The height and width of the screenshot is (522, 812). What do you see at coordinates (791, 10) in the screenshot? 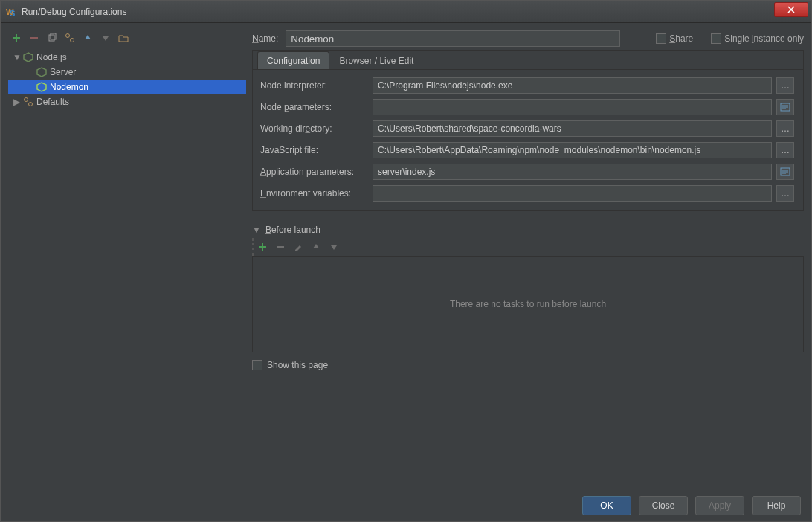
I see `window-close-button` at bounding box center [791, 10].